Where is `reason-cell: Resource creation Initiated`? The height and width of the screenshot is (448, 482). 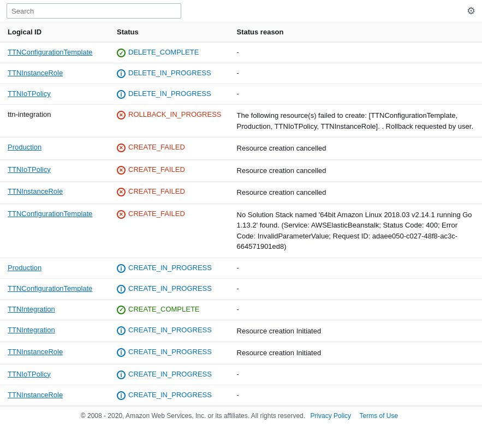
reason-cell: Resource creation Initiated is located at coordinates (356, 354).